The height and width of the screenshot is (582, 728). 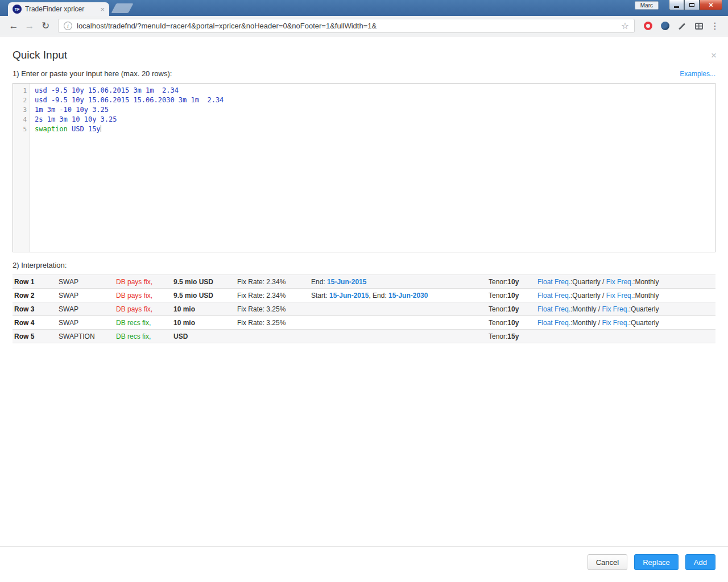 What do you see at coordinates (699, 26) in the screenshot?
I see `extension-grid-icon` at bounding box center [699, 26].